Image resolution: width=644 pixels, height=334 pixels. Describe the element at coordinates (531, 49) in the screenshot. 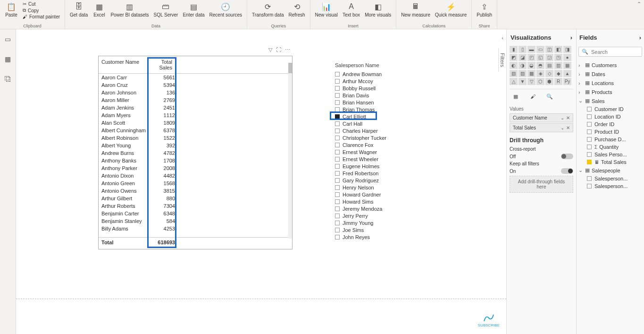

I see `viz-type-button: ▬` at that location.